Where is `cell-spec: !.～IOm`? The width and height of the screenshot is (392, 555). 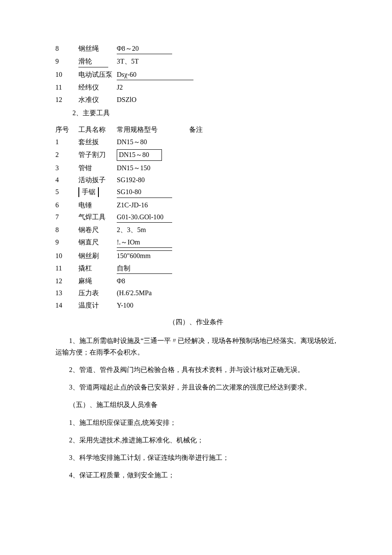 cell-spec: !.～IOm is located at coordinates (153, 243).